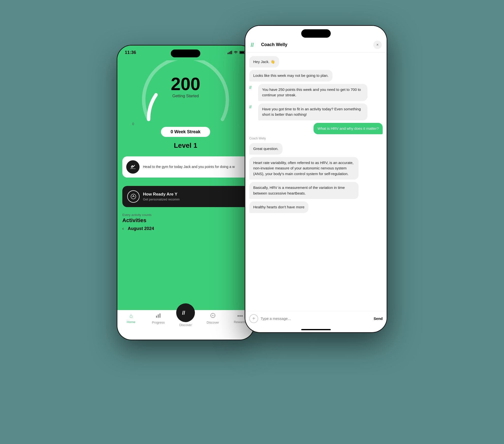  I want to click on how-ready-title: How Ready Are Y, so click(193, 194).